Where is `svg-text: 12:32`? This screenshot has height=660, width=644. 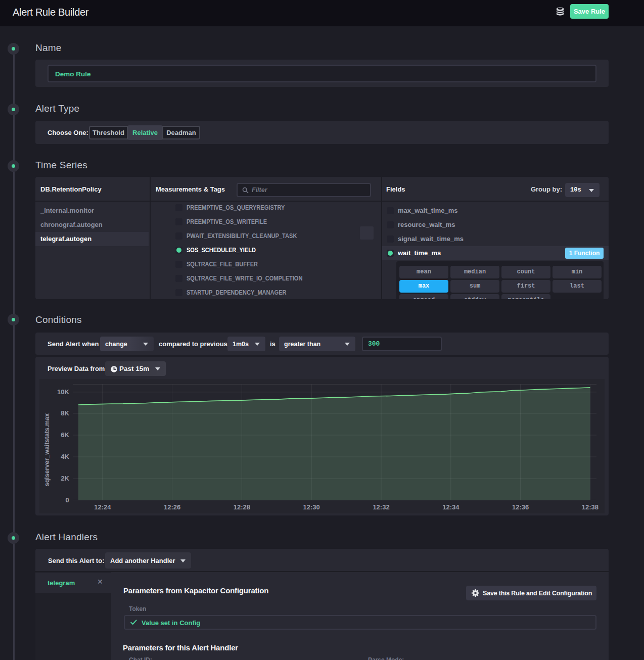 svg-text: 12:32 is located at coordinates (381, 507).